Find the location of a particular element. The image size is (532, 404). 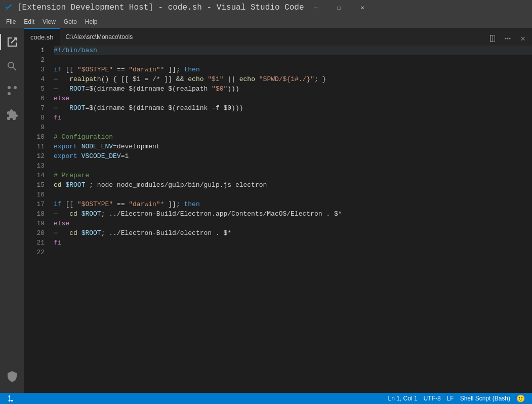

code-line-3: if [[ "$OSTYPE" == "darwin"* ]]; then is located at coordinates (293, 70).